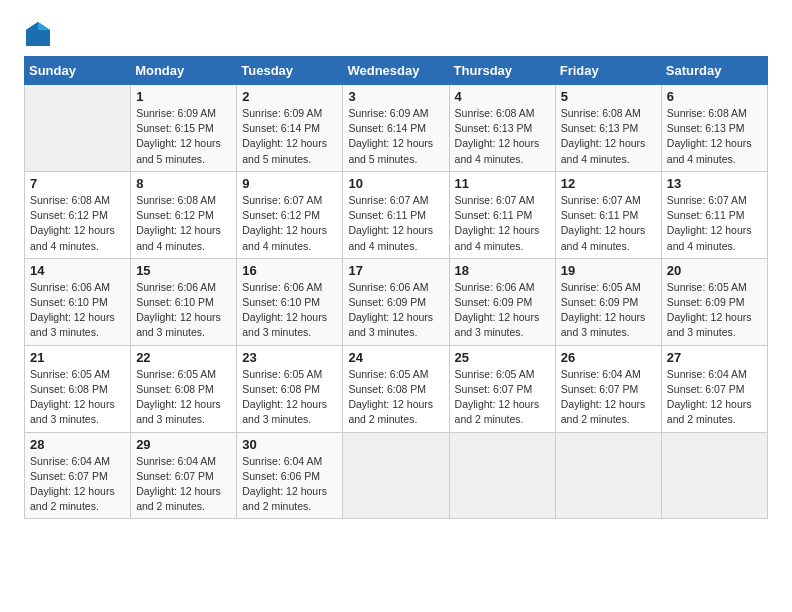 The width and height of the screenshot is (792, 612). Describe the element at coordinates (502, 128) in the screenshot. I see `calendar-cell: 4Sunrise: 6:08 AMSunset: 6:13 PMDaylight…` at that location.